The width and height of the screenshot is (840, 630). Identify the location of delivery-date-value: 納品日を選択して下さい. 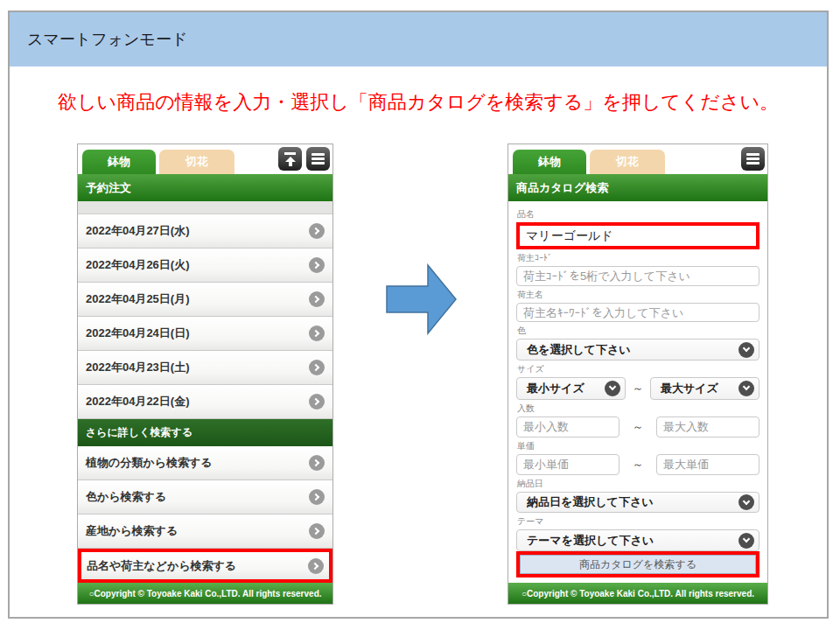
(590, 502).